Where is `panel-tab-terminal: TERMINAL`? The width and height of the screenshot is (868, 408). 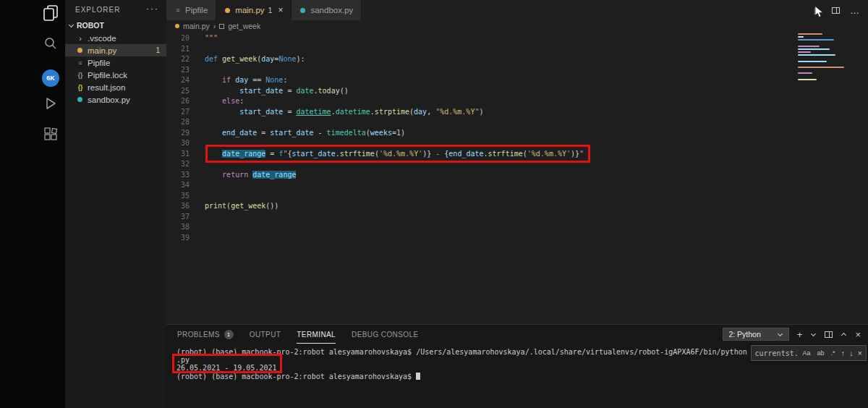 panel-tab-terminal: TERMINAL is located at coordinates (316, 334).